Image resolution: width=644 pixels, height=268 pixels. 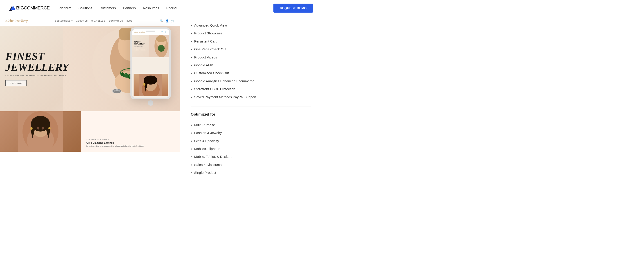 What do you see at coordinates (251, 133) in the screenshot?
I see `optimized-item-1: Fashion & Jewelry` at bounding box center [251, 133].